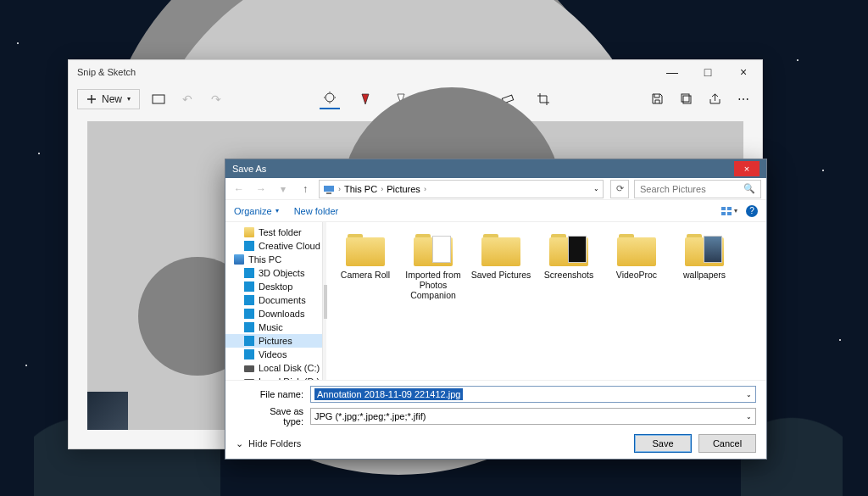 This screenshot has height=496, width=868. Describe the element at coordinates (361, 189) in the screenshot. I see `crumb-this-pc: This PC` at that location.